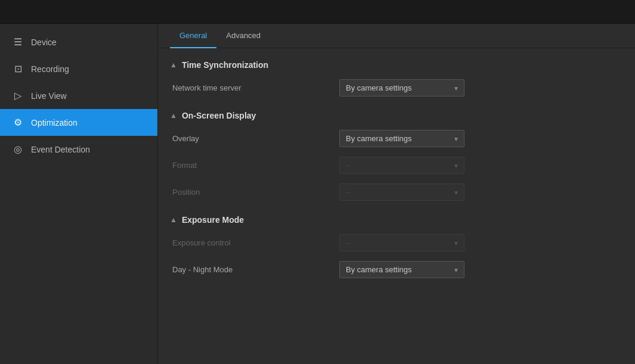 The image size is (635, 364). Describe the element at coordinates (18, 42) in the screenshot. I see `device-icon: ☰` at that location.